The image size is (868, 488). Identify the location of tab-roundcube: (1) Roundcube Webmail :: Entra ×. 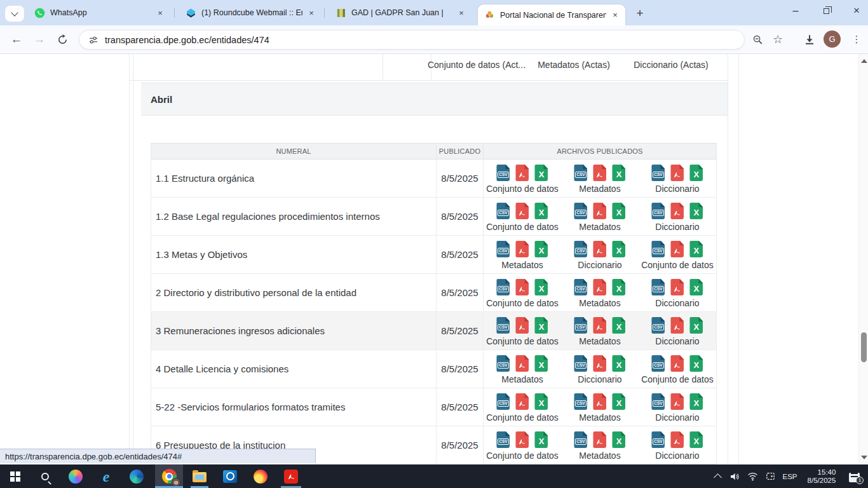
(250, 13).